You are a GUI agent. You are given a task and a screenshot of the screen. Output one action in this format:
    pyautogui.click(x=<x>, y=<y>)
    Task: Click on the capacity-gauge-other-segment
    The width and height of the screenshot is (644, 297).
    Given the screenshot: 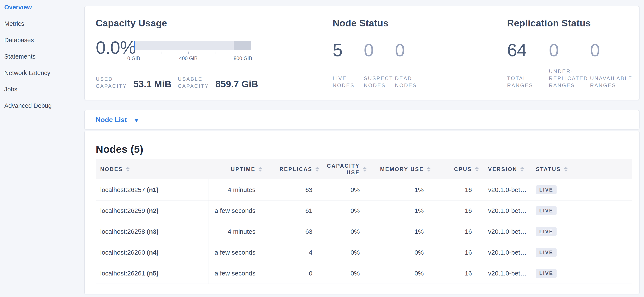 What is the action you would take?
    pyautogui.click(x=242, y=46)
    